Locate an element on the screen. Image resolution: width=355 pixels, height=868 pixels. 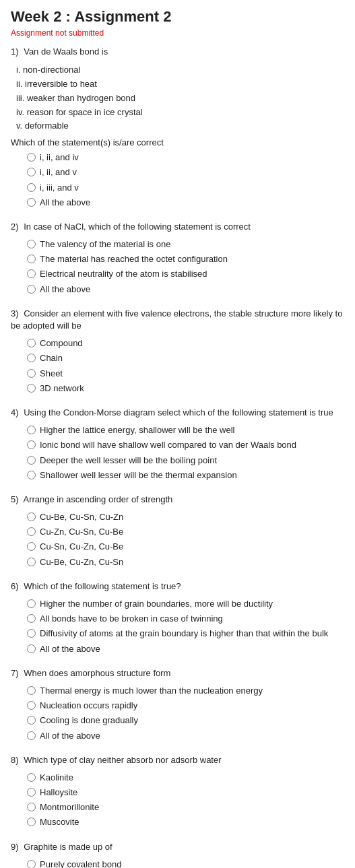
question-6-option-2-label: All bonds have to be broken in case of t… is located at coordinates (131, 619).